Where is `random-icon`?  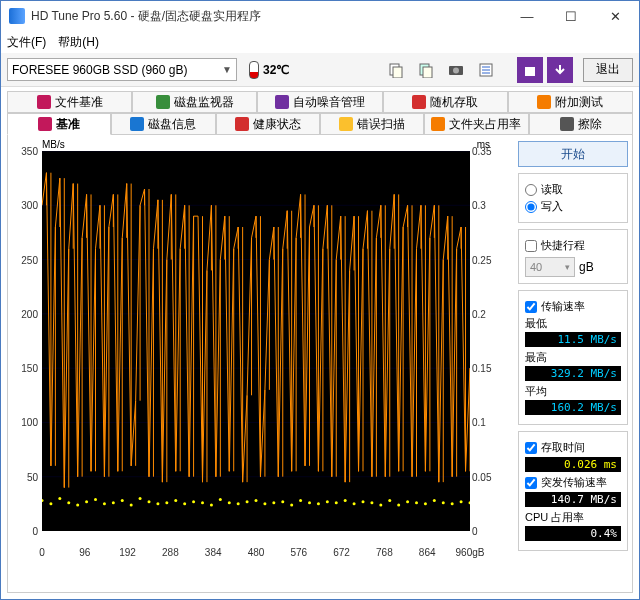
random-icon is located at coordinates (419, 102).